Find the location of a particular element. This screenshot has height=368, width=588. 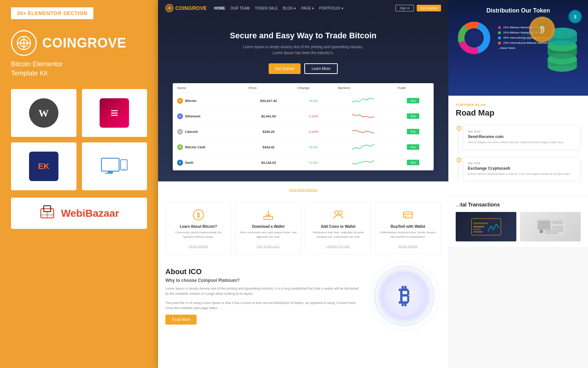

trans-image-1: Dashboard is located at coordinates (486, 227).